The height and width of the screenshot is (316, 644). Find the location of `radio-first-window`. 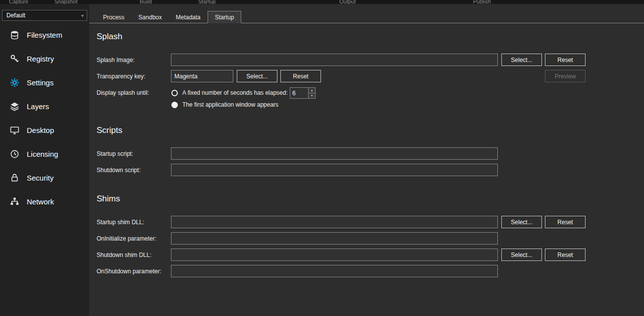

radio-first-window is located at coordinates (174, 105).